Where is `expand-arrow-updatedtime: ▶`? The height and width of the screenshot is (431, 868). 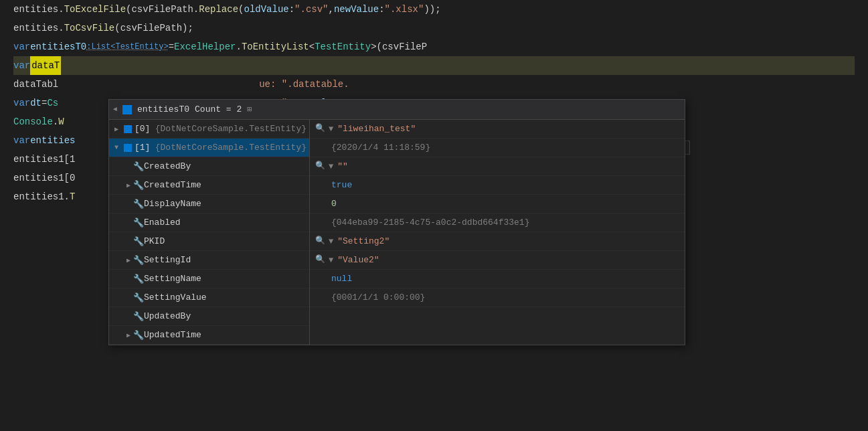 expand-arrow-updatedtime: ▶ is located at coordinates (128, 335).